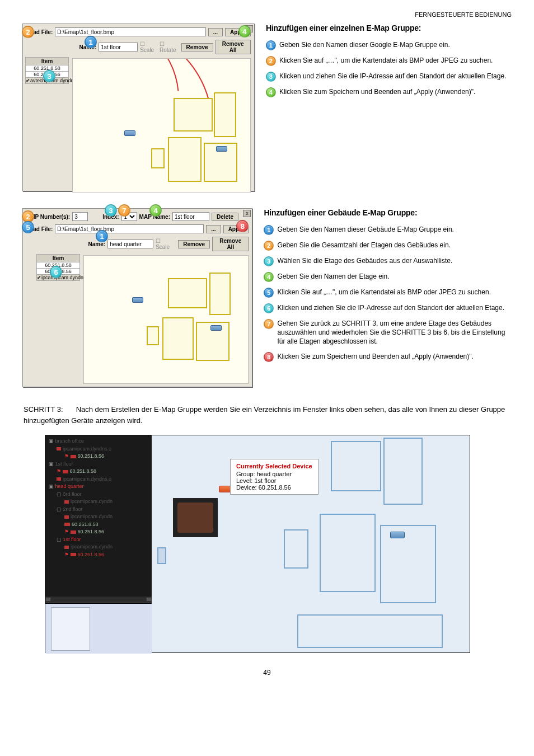 The image size is (534, 756). What do you see at coordinates (191, 217) in the screenshot?
I see `mapname-input` at bounding box center [191, 217].